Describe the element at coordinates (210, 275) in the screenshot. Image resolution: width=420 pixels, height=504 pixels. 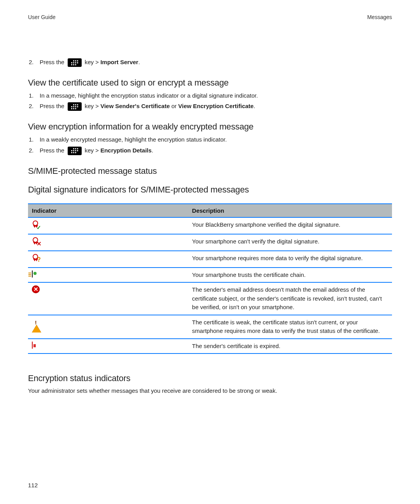
I see `table-row: Your smartphone trusts the certificate c…` at that location.